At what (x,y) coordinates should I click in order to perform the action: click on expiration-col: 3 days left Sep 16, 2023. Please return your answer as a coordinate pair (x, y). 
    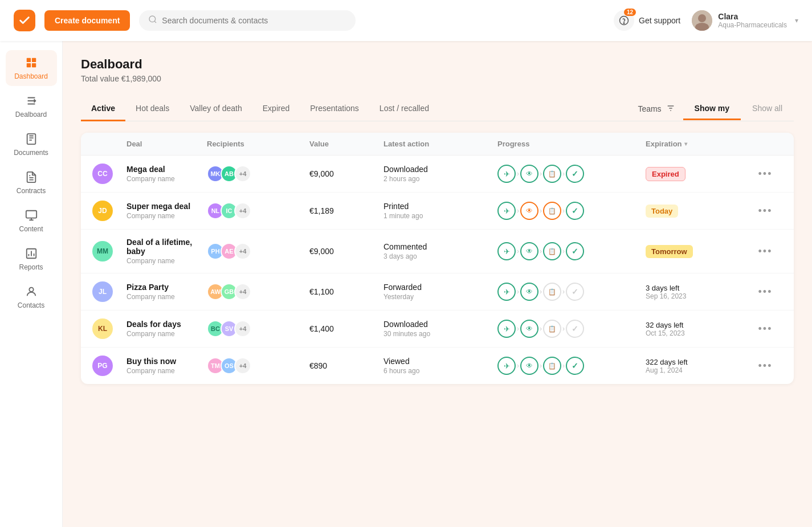
    Looking at the image, I should click on (697, 292).